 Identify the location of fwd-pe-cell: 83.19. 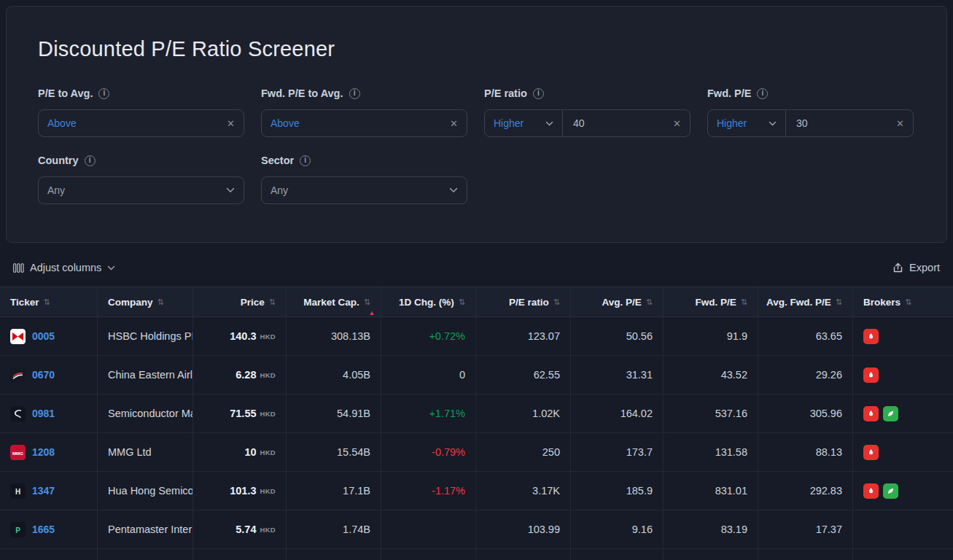
(711, 529).